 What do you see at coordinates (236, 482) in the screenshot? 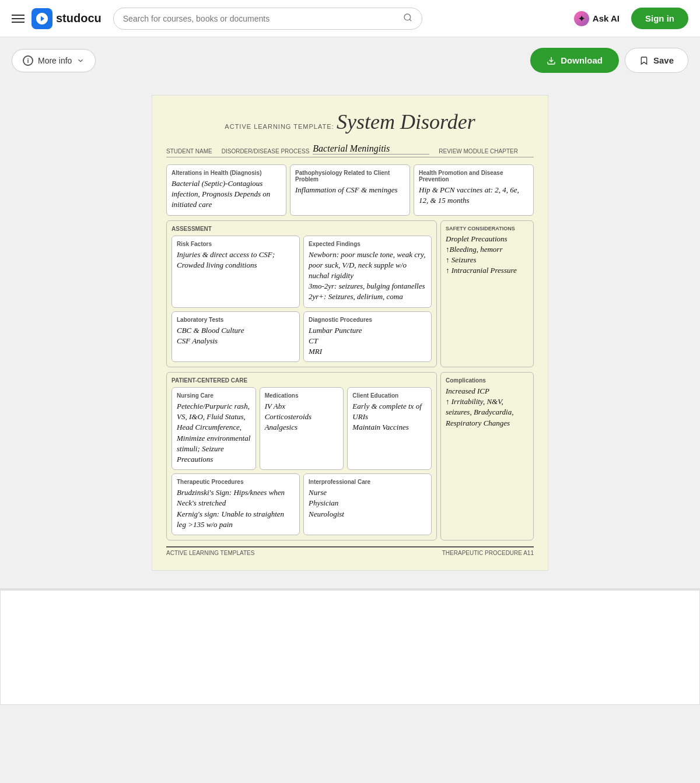
I see `therapeutic-title: Therapeutic Procedures` at bounding box center [236, 482].